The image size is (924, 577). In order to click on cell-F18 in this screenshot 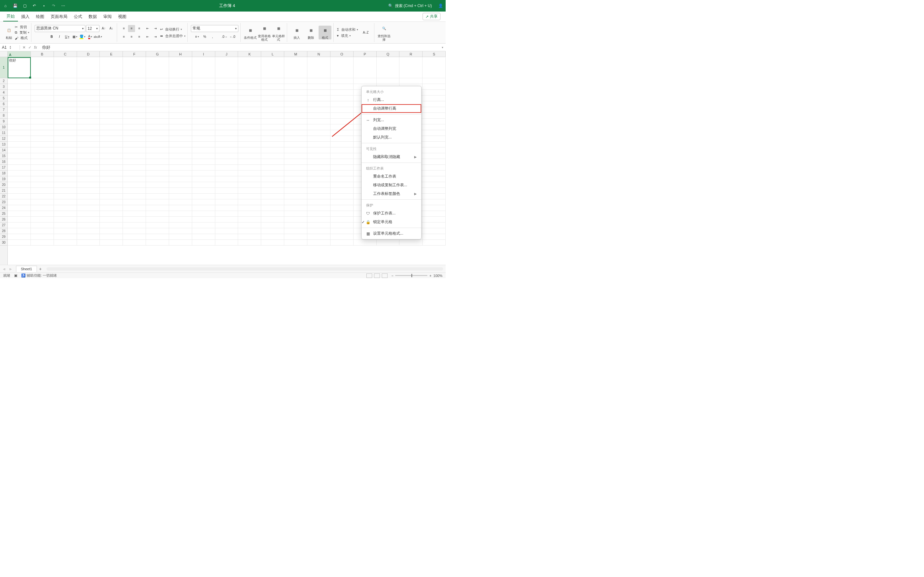, I will do `click(134, 173)`.